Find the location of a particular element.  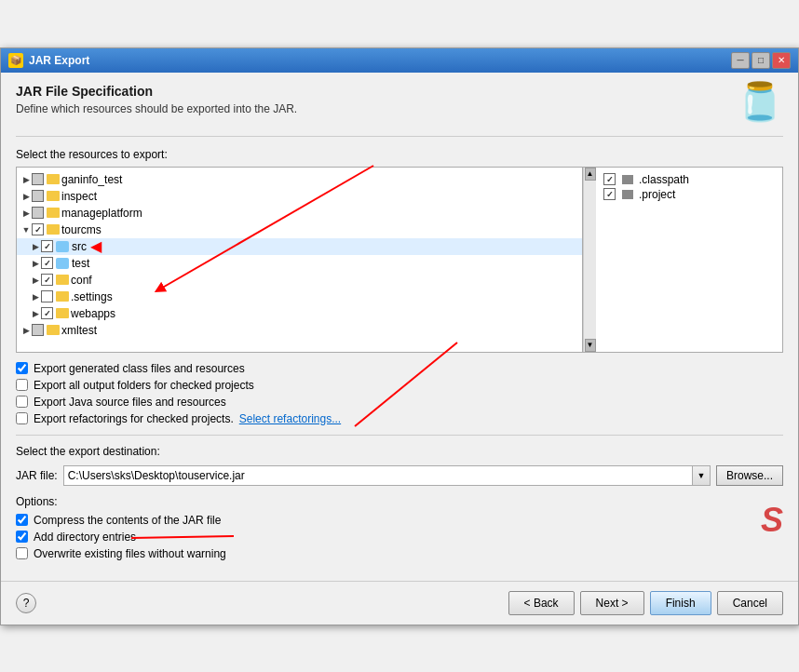

tree-item-manageplatform: manageplatform is located at coordinates (300, 213).